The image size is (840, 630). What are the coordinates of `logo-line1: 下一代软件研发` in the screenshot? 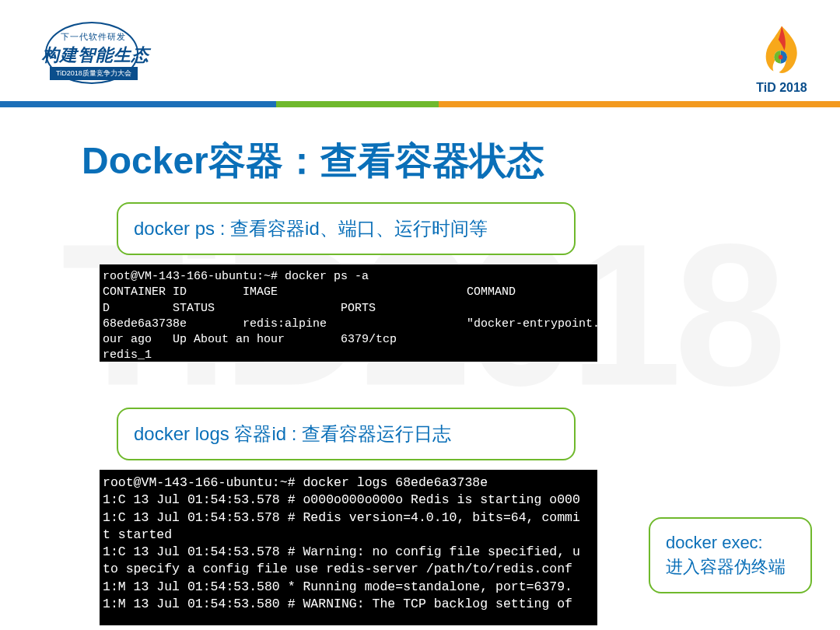 It's located at (93, 37).